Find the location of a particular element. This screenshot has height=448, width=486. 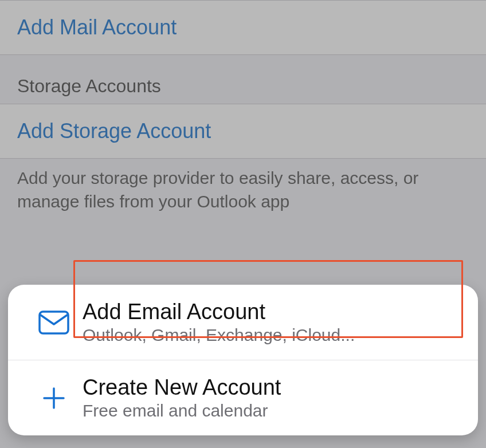

create-new-title: Create New Account is located at coordinates (182, 387).